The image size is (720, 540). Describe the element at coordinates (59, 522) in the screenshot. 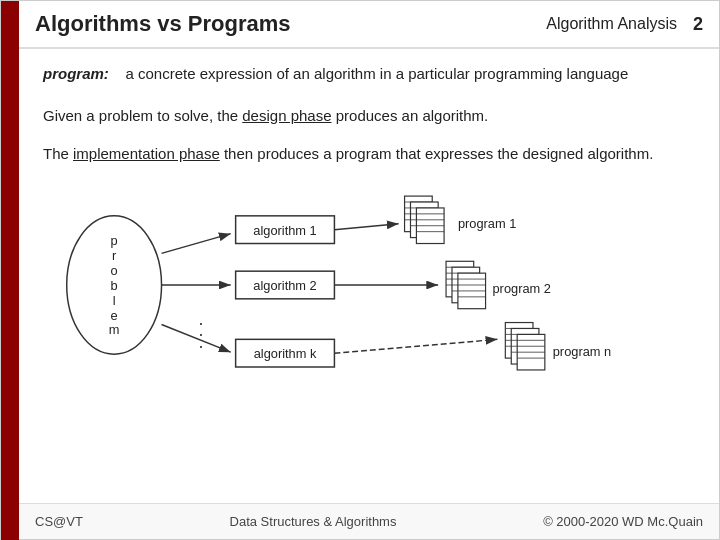

I see `footer-left: CS@VT` at that location.